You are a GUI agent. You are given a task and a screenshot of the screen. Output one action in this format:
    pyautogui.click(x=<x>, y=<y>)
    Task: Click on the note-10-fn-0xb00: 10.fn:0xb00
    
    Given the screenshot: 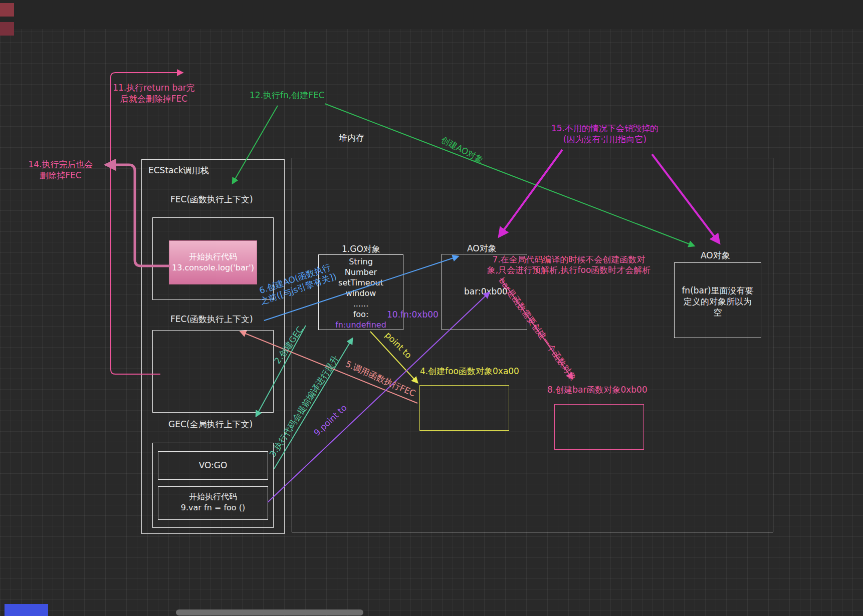 What is the action you would take?
    pyautogui.click(x=413, y=315)
    